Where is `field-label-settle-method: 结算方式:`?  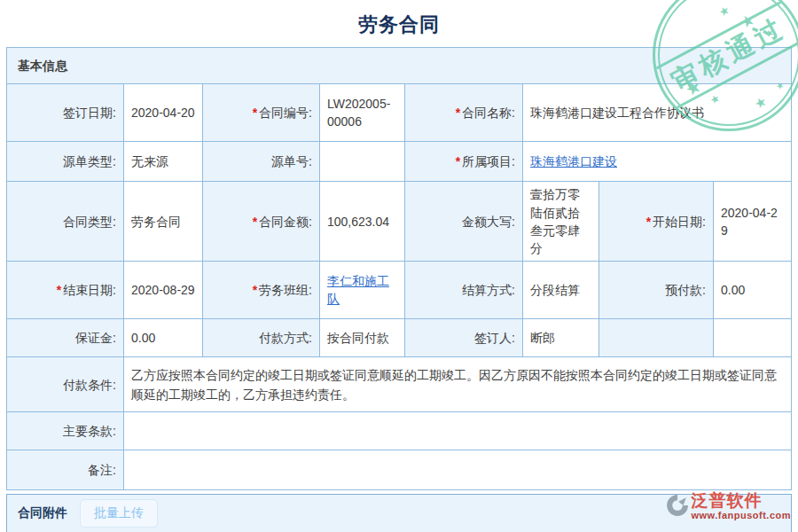 field-label-settle-method: 结算方式: is located at coordinates (465, 291).